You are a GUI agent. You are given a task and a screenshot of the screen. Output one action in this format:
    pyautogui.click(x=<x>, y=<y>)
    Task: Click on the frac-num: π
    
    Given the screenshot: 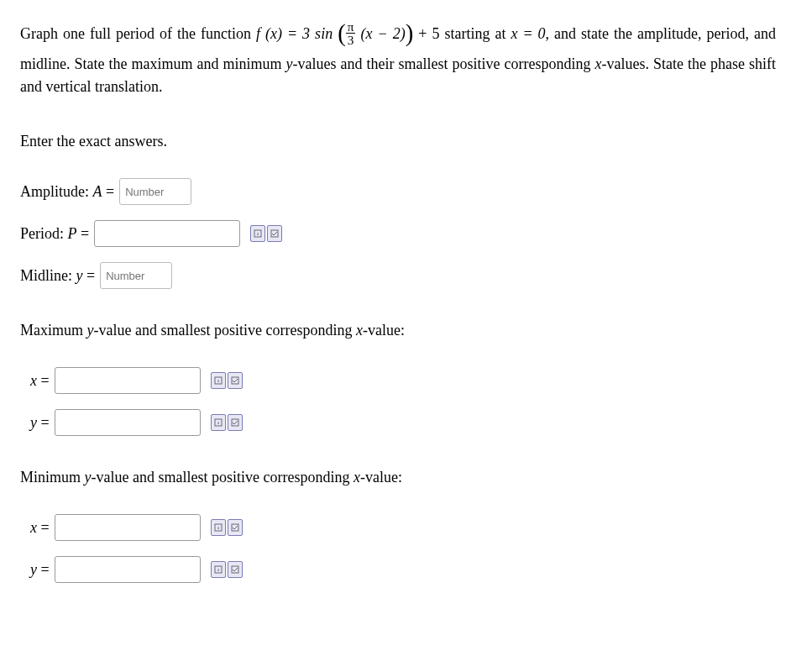 What is the action you would take?
    pyautogui.click(x=351, y=27)
    